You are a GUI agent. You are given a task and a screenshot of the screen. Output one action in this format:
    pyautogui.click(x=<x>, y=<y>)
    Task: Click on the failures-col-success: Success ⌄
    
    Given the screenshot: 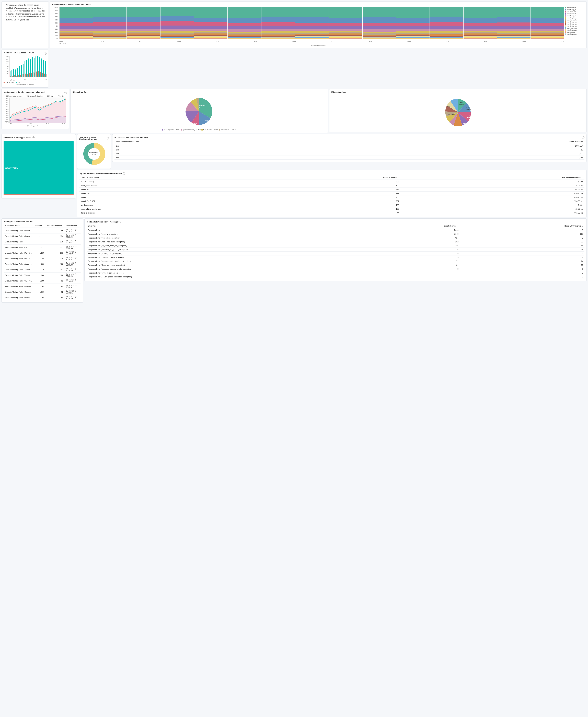 What is the action you would take?
    pyautogui.click(x=40, y=226)
    